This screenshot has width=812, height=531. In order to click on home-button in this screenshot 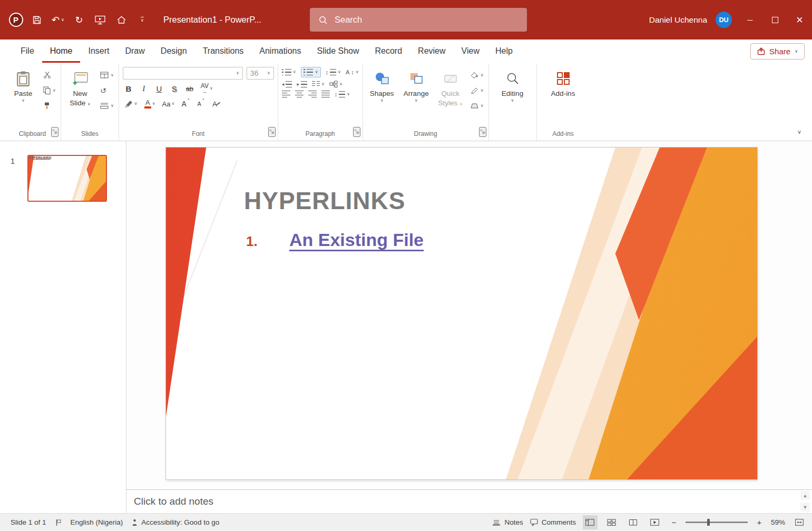, I will do `click(121, 20)`.